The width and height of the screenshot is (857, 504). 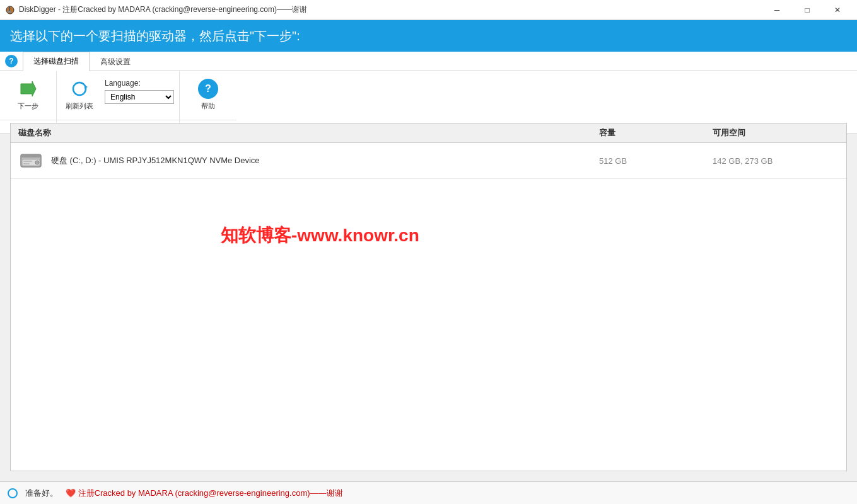 I want to click on tab-select-disk: 选择磁盘扫描, so click(x=56, y=62).